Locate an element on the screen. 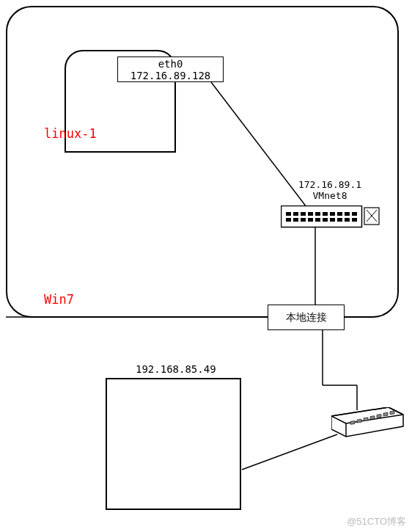 The width and height of the screenshot is (412, 532). physical-switch-icon is located at coordinates (368, 422).